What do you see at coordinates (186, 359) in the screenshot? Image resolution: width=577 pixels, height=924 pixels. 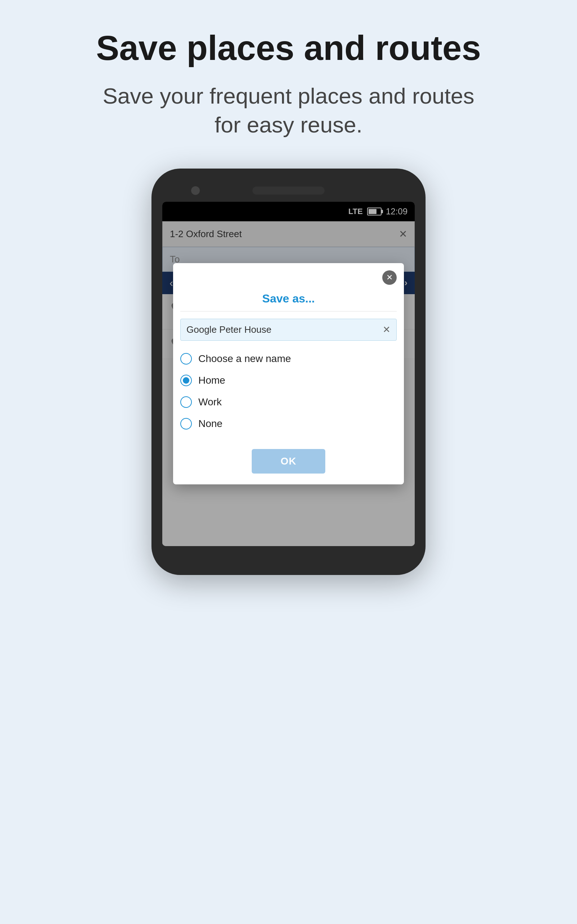 I see `radio-outer-new-name` at bounding box center [186, 359].